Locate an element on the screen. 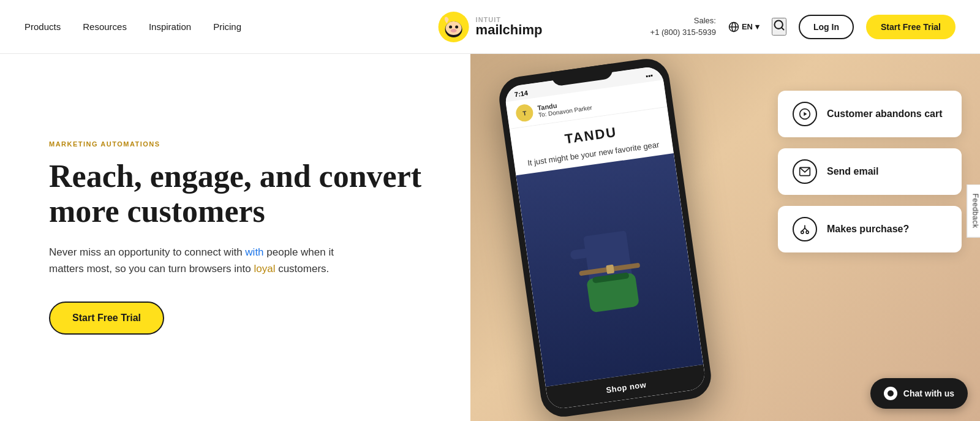  lang-label: EN is located at coordinates (747, 27).